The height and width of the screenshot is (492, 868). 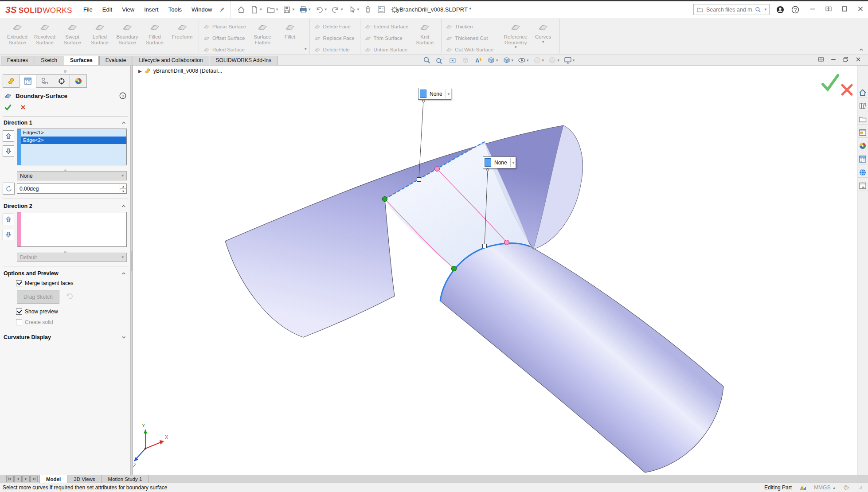 What do you see at coordinates (127, 33) in the screenshot?
I see `boundary-surface-button: Boundary Surface` at bounding box center [127, 33].